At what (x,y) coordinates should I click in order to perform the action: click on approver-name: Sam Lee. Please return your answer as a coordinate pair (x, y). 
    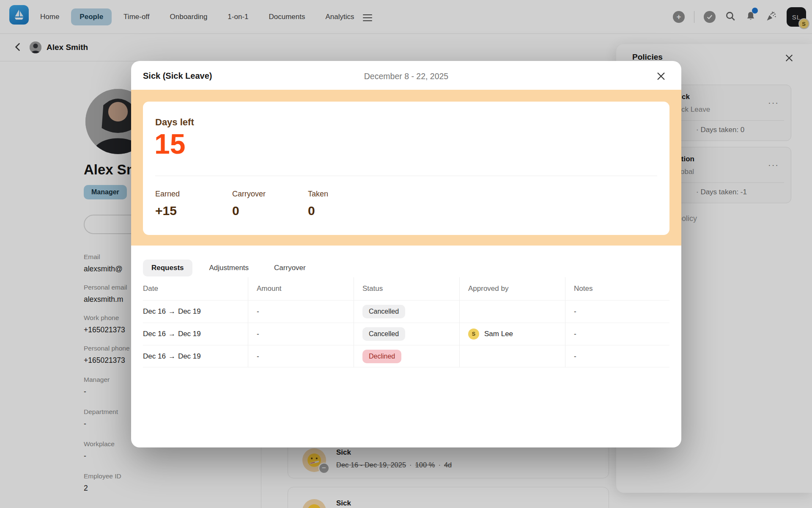
    Looking at the image, I should click on (499, 334).